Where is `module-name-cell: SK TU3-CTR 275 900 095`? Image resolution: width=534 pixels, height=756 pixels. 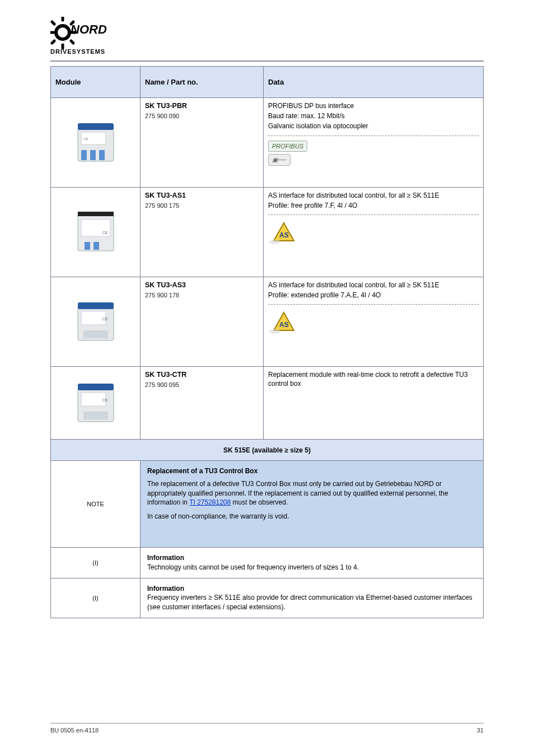 module-name-cell: SK TU3-CTR 275 900 095 is located at coordinates (202, 403).